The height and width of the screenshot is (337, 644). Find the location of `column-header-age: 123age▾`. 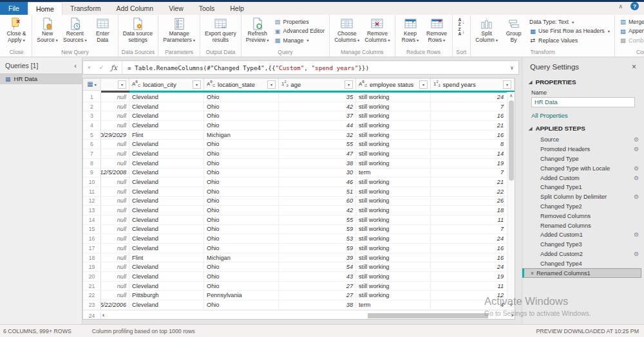

column-header-age: 123age▾ is located at coordinates (317, 84).